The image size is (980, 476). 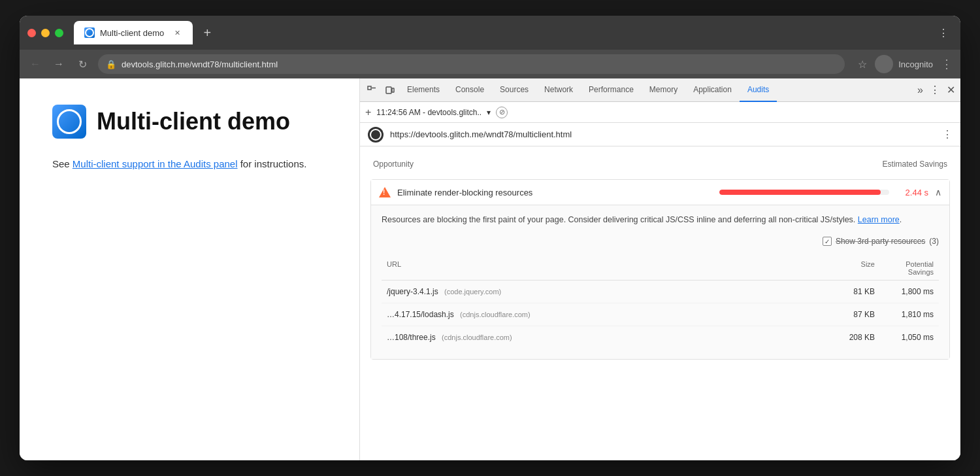 I want to click on description-suffix: for instructions., so click(x=272, y=163).